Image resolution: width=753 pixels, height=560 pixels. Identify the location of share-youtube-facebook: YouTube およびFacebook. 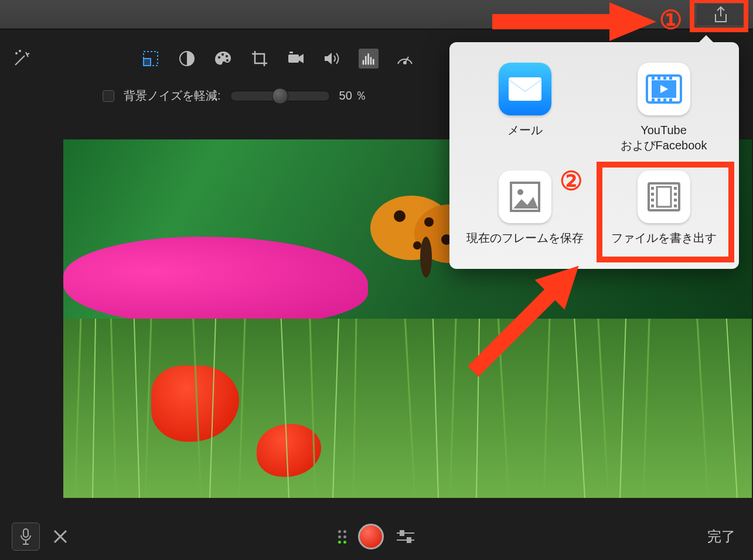
(663, 108).